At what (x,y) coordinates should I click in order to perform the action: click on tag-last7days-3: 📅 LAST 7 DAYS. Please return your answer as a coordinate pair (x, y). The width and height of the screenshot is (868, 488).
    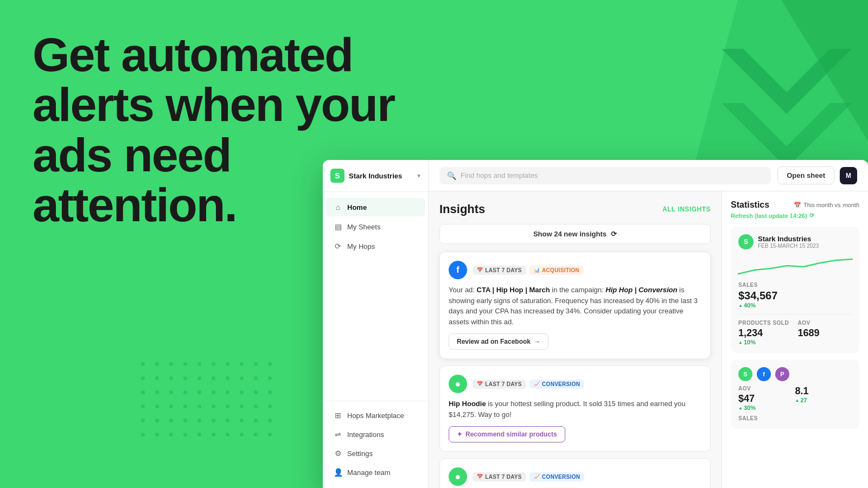
    Looking at the image, I should click on (499, 477).